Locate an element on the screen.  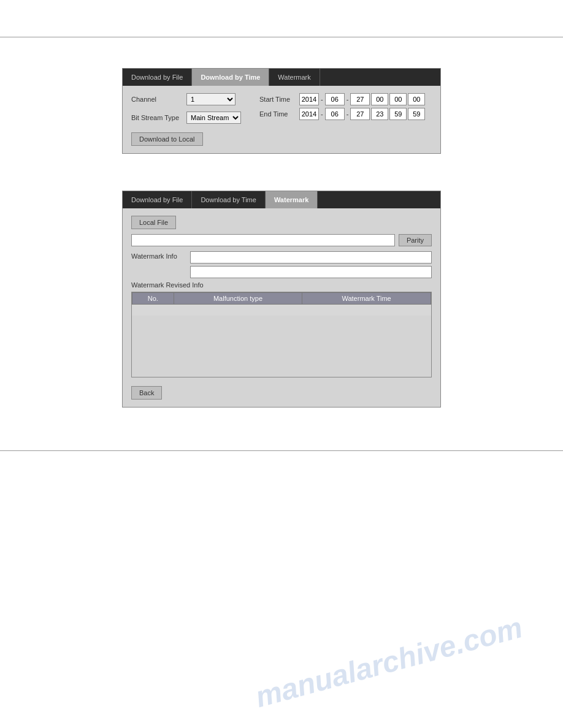
bit-stream-label: Bit Stream Type is located at coordinates (159, 118).